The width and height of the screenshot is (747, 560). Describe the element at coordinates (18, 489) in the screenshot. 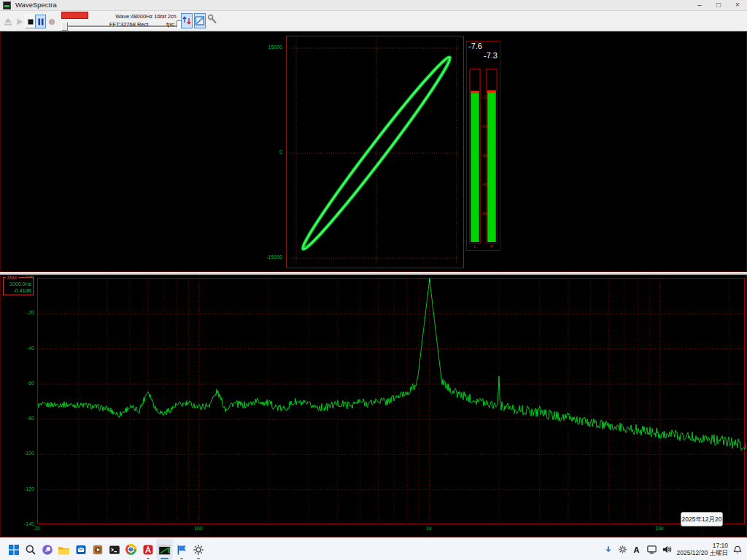

I see `y-axis-tick-label: -120` at that location.